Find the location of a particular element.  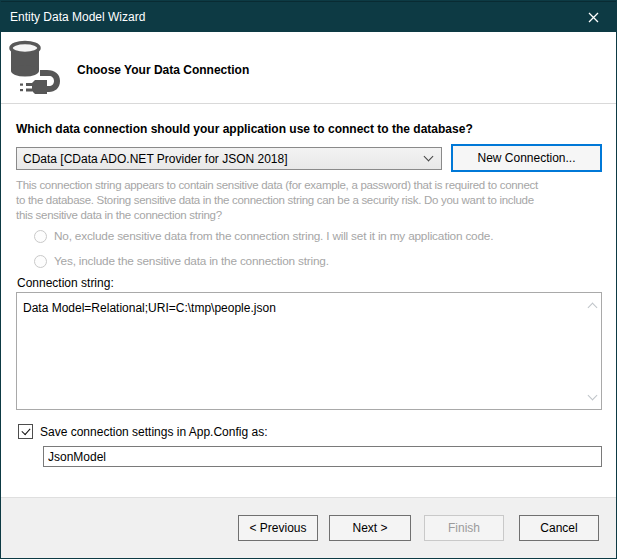

page-title: Choose Your Data Connection is located at coordinates (163, 70).